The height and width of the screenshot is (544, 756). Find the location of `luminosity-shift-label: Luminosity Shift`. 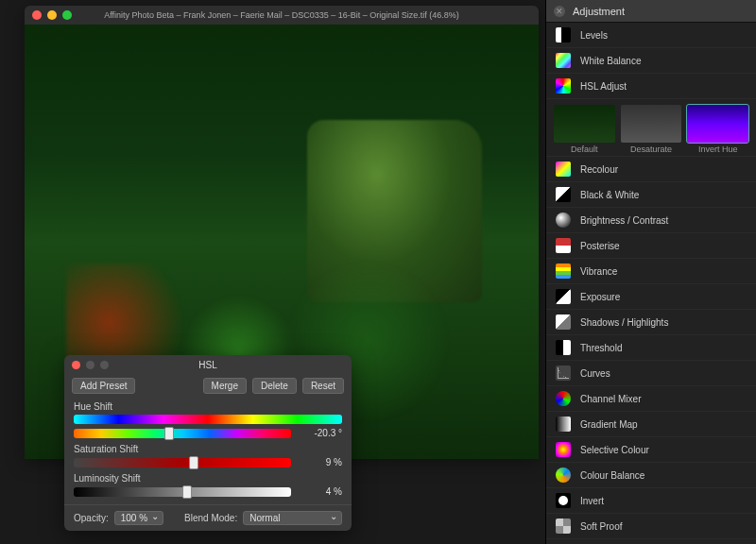

luminosity-shift-label: Luminosity Shift is located at coordinates (208, 478).